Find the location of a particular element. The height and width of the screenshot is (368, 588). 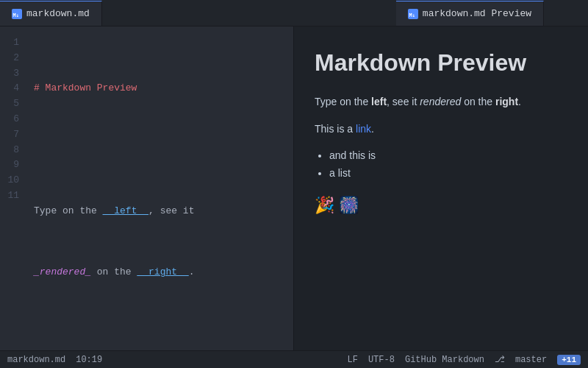

md-icon-preview: M↓ is located at coordinates (413, 14).